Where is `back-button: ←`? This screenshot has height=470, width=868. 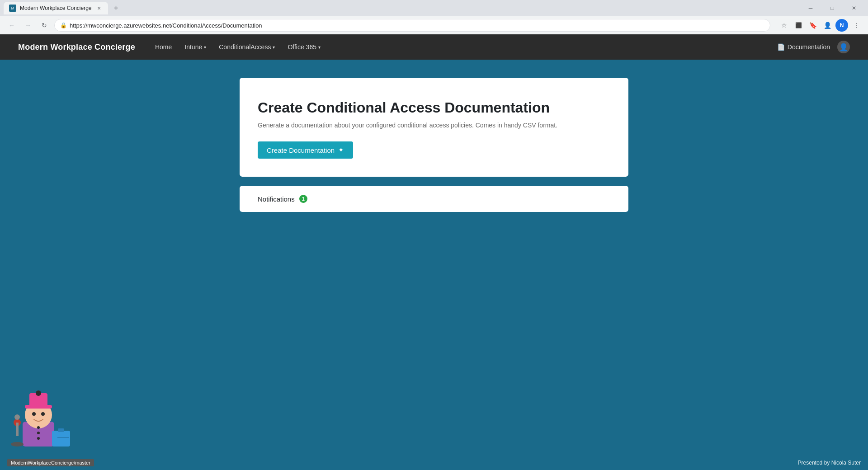 back-button: ← is located at coordinates (12, 25).